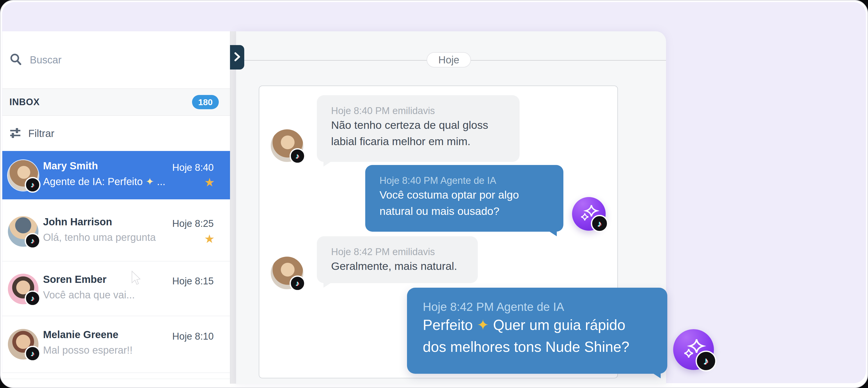 Image resolution: width=868 pixels, height=388 pixels. I want to click on message-text: Geralmente, mais natural., so click(398, 266).